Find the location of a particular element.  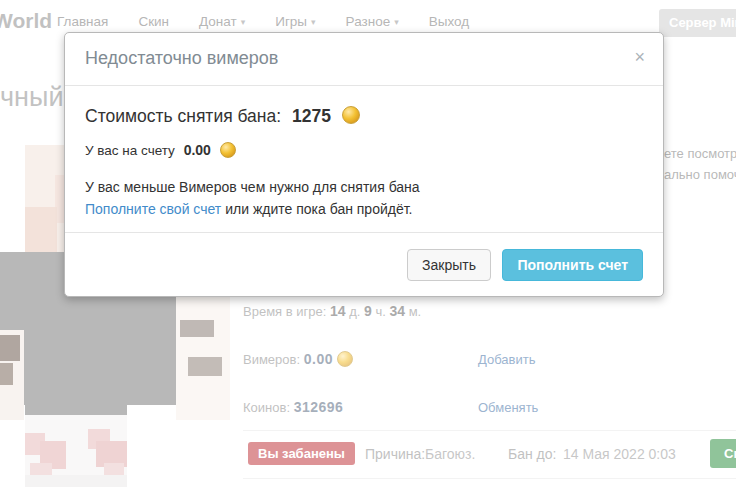

balance-line: У вас на счету 0.00 is located at coordinates (364, 150).